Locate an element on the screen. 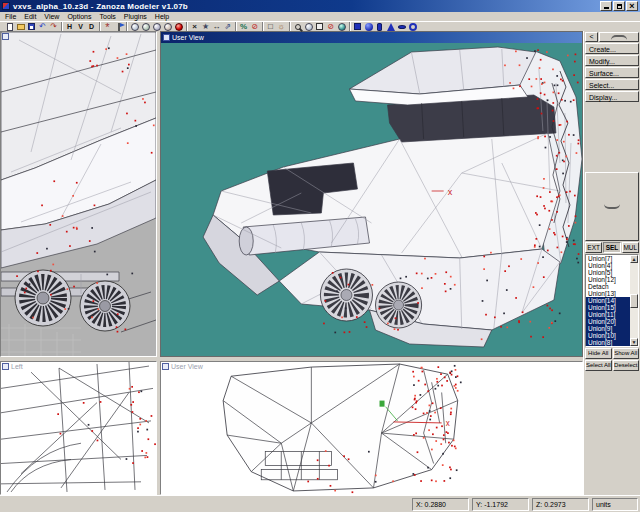 This screenshot has width=640, height=512. list-action-button: Select All is located at coordinates (598, 366).